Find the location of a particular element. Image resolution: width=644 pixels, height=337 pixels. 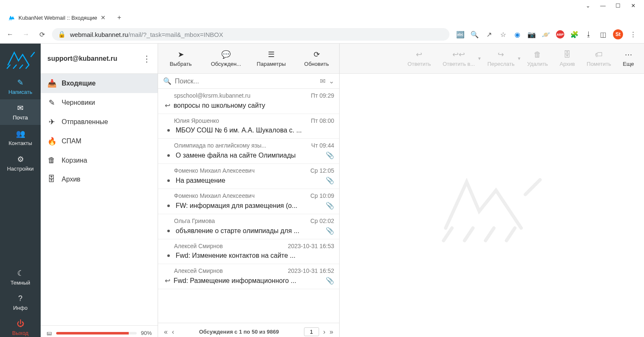

folder-item-paper-plane: ✈Отправленные is located at coordinates (99, 122).